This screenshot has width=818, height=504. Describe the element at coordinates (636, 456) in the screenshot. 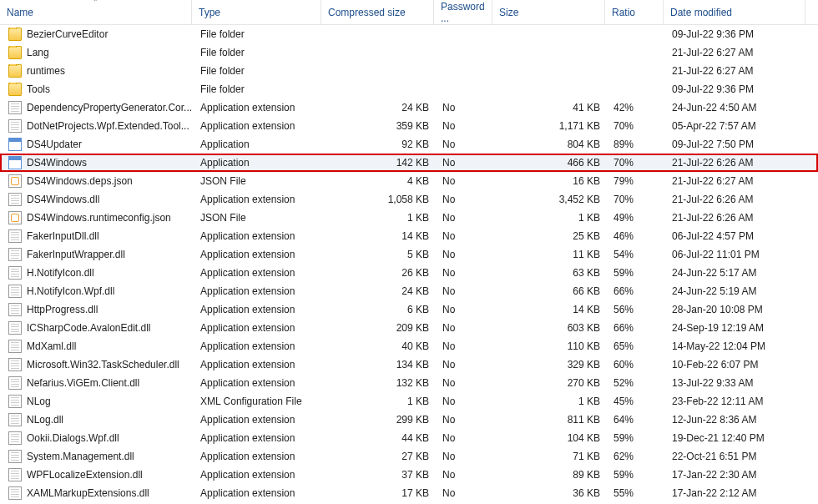

I see `file-ratio: 62%` at that location.